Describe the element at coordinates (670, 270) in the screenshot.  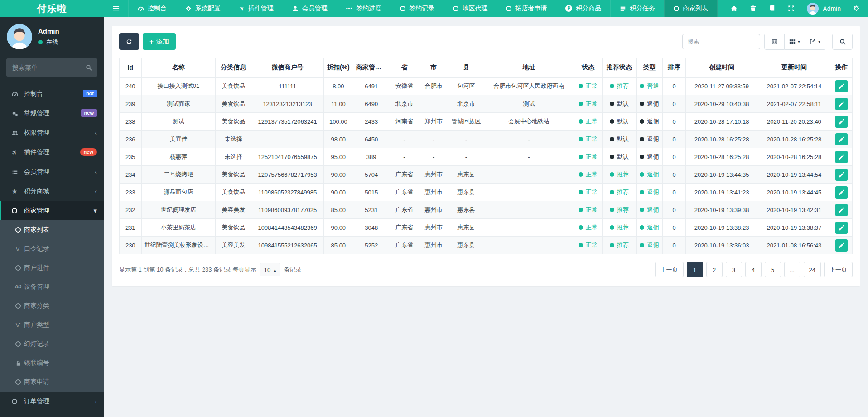
I see `pagination-prev-button: 上一页` at that location.